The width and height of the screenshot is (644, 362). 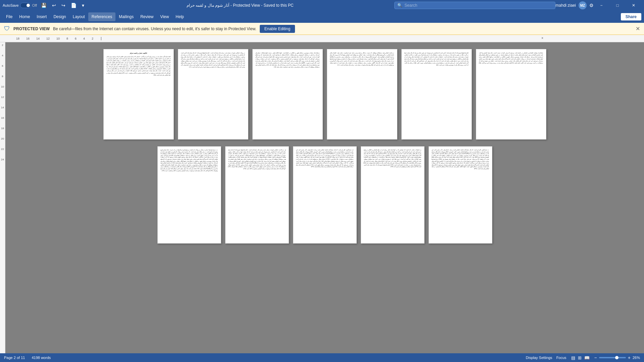 What do you see at coordinates (322, 5) in the screenshot?
I see `titlebar: AutoSave Off 💾 ↩ ↪ 📄 ▾ آثار شوم مال و لق…` at bounding box center [322, 5].